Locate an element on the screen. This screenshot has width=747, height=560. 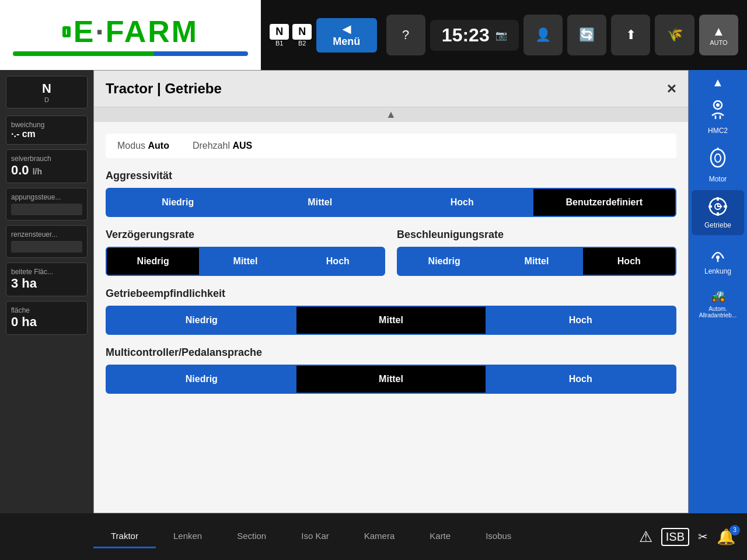
multicontroller-niedrig: Niedrig is located at coordinates (202, 379).